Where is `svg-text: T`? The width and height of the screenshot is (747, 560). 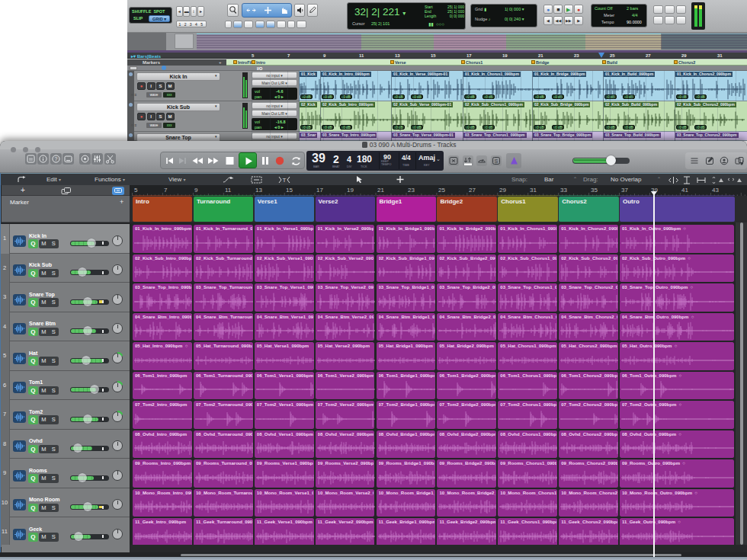
svg-text: T is located at coordinates (285, 180).